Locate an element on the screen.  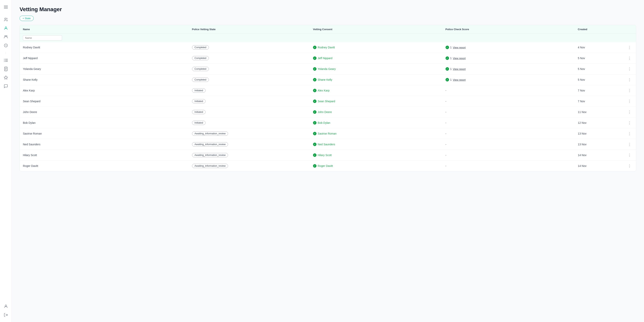
column-header-created: Created is located at coordinates (599, 30).